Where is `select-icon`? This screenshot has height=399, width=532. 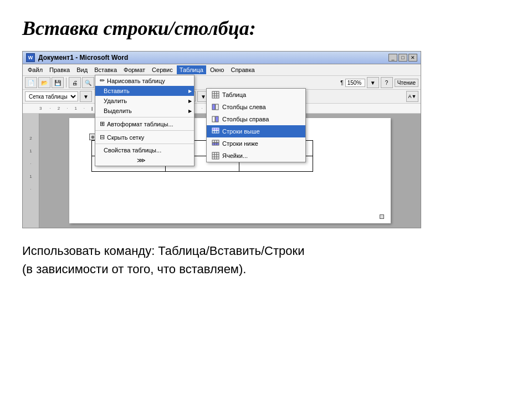 select-icon is located at coordinates (101, 111).